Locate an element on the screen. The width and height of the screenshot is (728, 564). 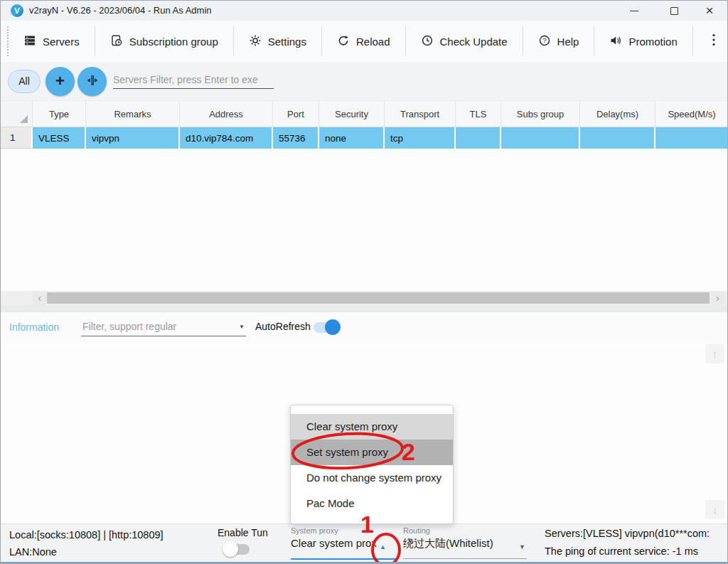
column-header-address: Address is located at coordinates (226, 114).